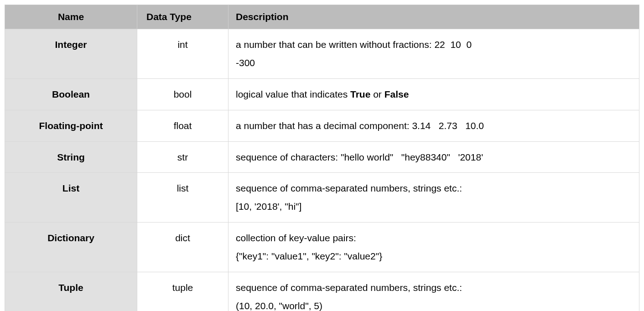 The width and height of the screenshot is (644, 311). What do you see at coordinates (434, 54) in the screenshot?
I see `cell-desc: a number that can be written without fra…` at bounding box center [434, 54].